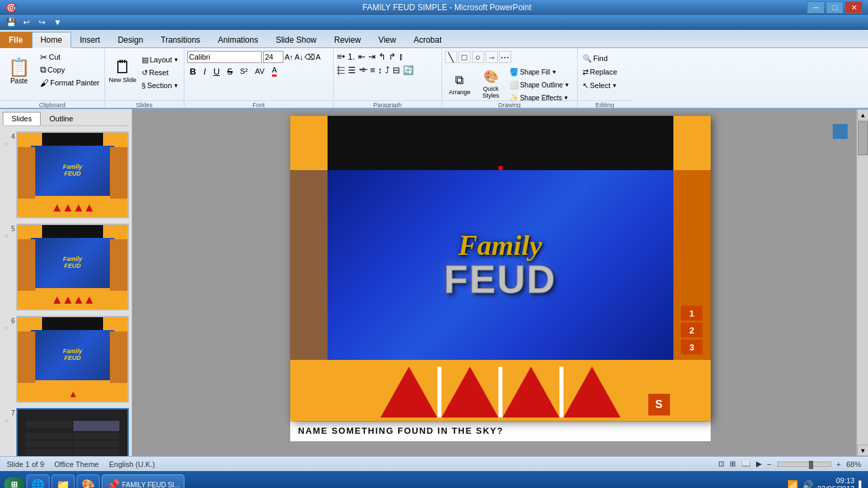  I want to click on save-qat-button: 💾, so click(11, 22).